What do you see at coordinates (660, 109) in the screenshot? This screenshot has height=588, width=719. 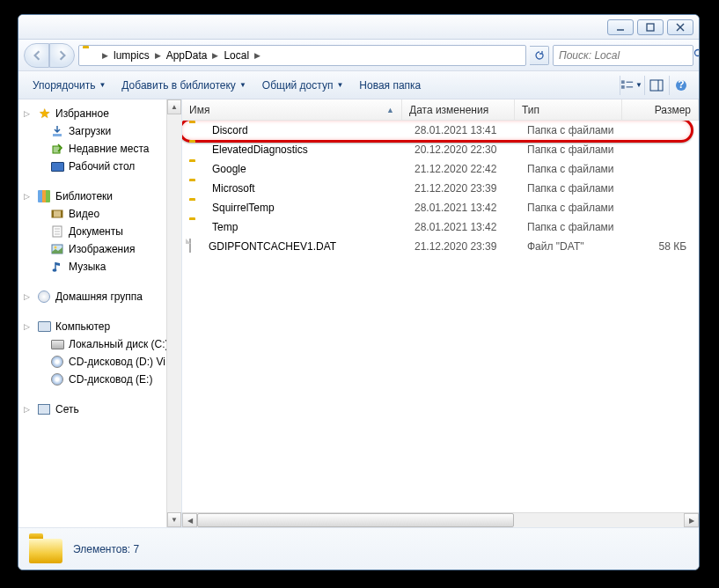 I see `column-size: Размер` at bounding box center [660, 109].